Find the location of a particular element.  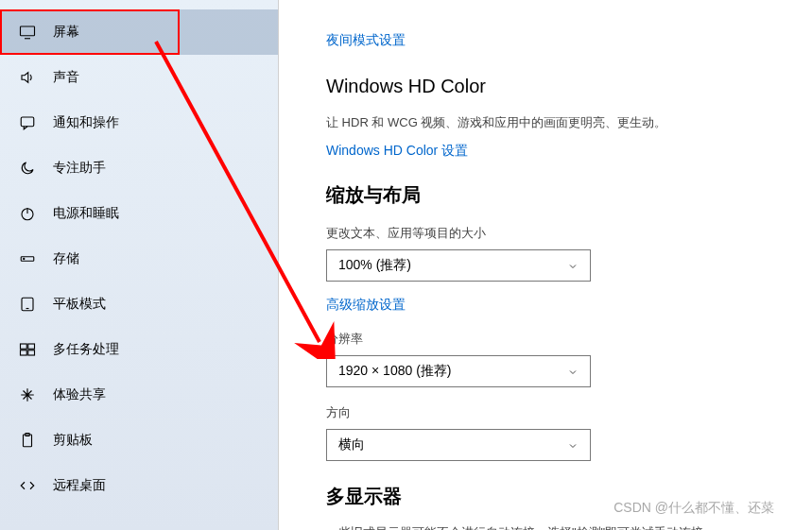

sidebar-item-multitasking: 多任务处理 is located at coordinates (139, 350).